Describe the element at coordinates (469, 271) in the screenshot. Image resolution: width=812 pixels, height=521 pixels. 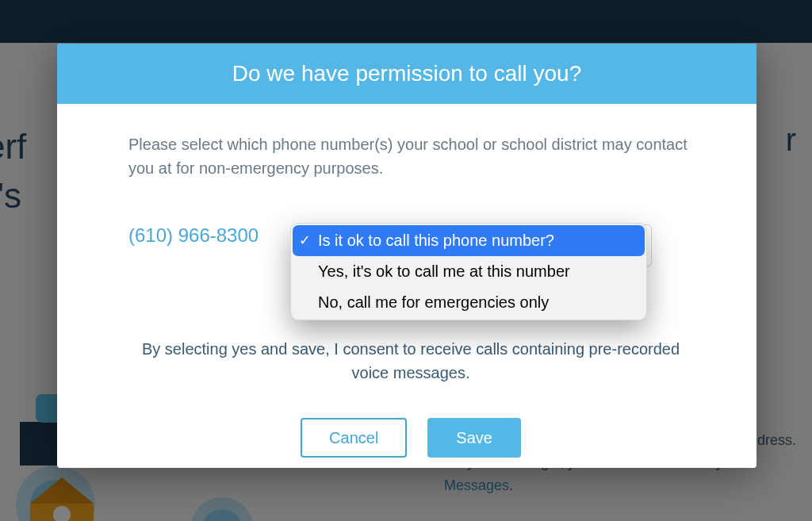
I see `dropdown-option-yes: Yes, it's ok to call me at this number` at that location.